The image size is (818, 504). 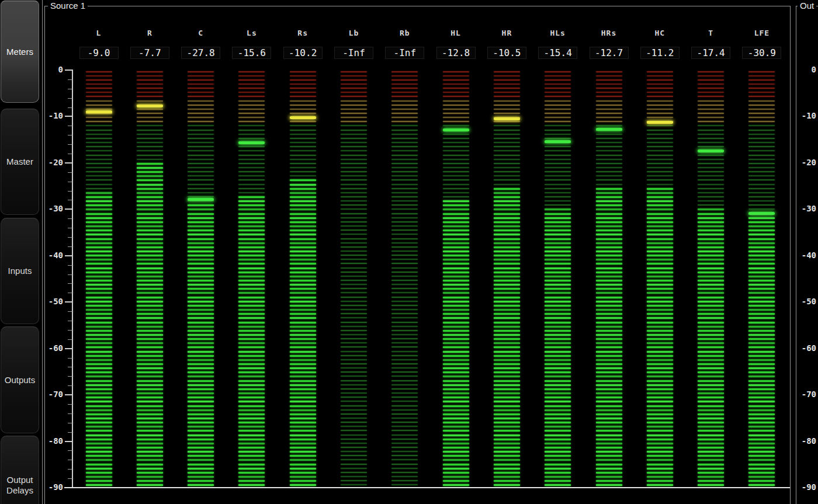 What do you see at coordinates (20, 271) in the screenshot?
I see `sidebar-tab-inputs: Inputs` at bounding box center [20, 271].